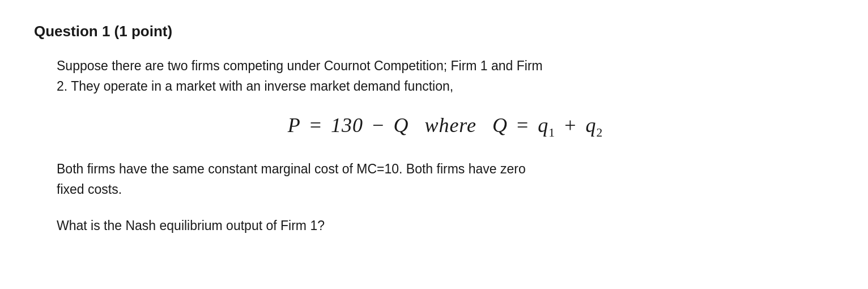  I want to click on formula-where: where, so click(450, 125).